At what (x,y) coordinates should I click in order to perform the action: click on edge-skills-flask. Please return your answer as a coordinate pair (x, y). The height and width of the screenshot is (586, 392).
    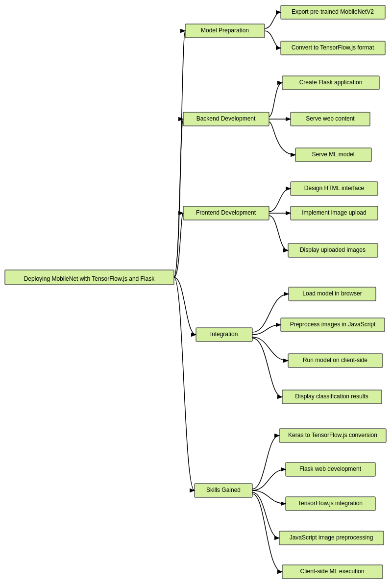
    Looking at the image, I should click on (269, 480).